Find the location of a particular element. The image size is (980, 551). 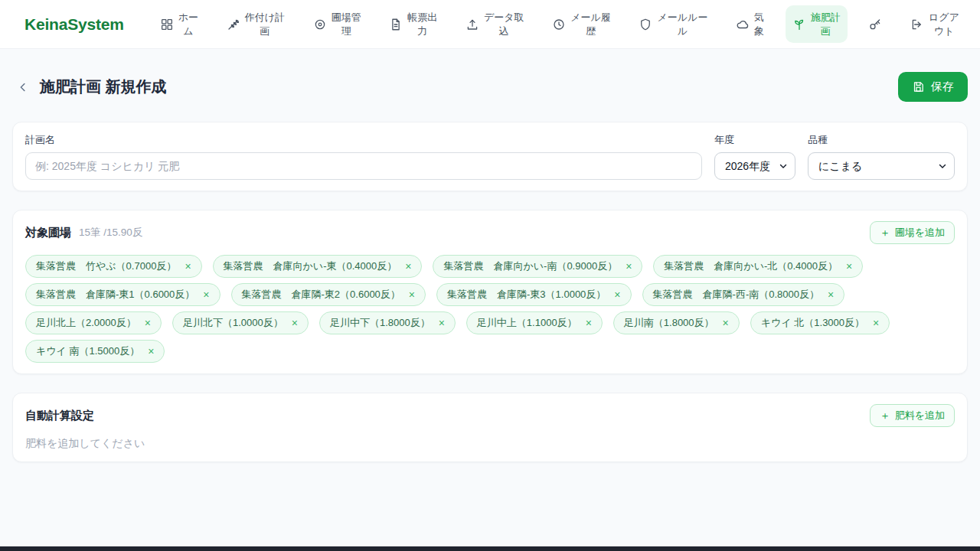

grid-icon is located at coordinates (167, 24).